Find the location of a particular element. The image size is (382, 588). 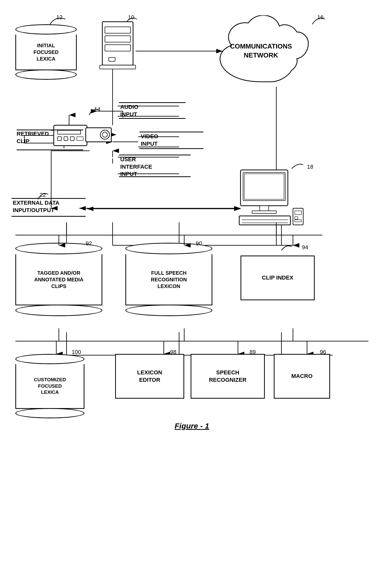

lexicon-editor: LEXICONEDITOR is located at coordinates (150, 376).